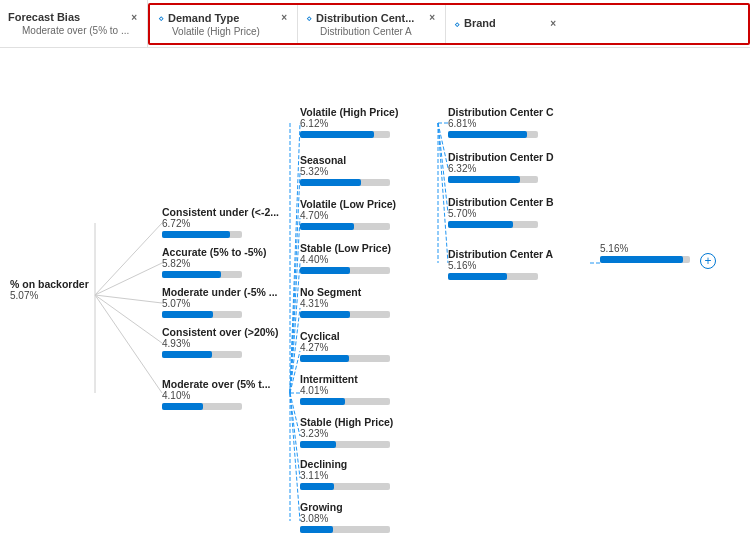 The image size is (750, 560). Describe the element at coordinates (501, 122) in the screenshot. I see `l3-node-0: Distribution Center C 6.81%` at that location.